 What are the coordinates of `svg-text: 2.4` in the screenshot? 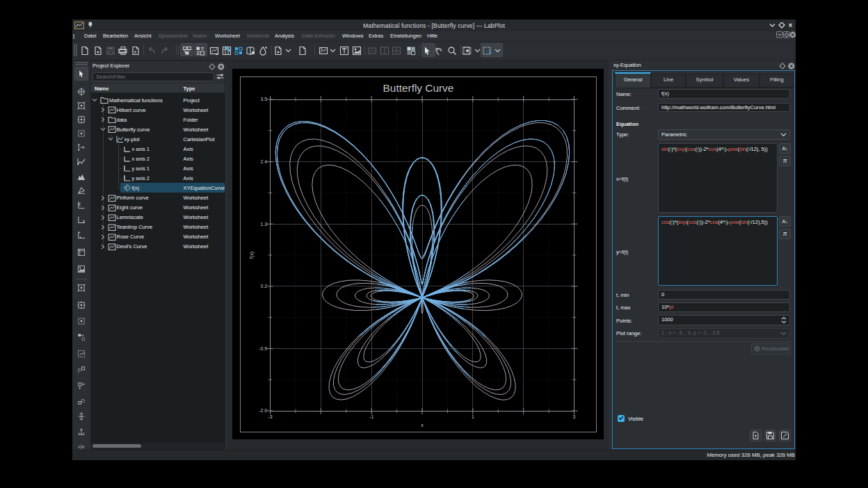 It's located at (264, 161).